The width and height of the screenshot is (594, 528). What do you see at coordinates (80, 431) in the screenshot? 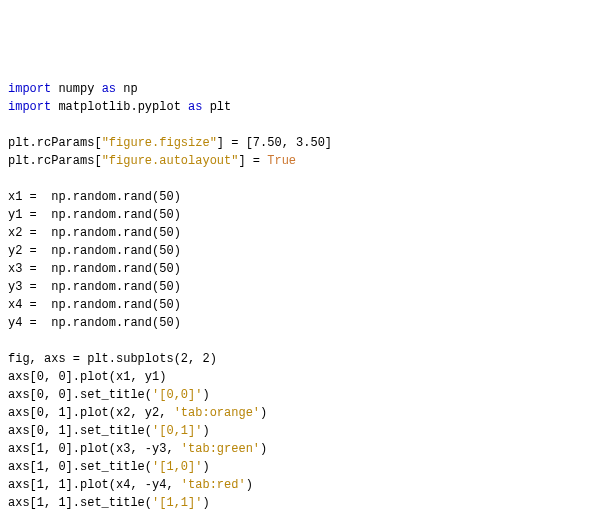
I see `code-text: axs[0, 1].set_title(` at bounding box center [80, 431].